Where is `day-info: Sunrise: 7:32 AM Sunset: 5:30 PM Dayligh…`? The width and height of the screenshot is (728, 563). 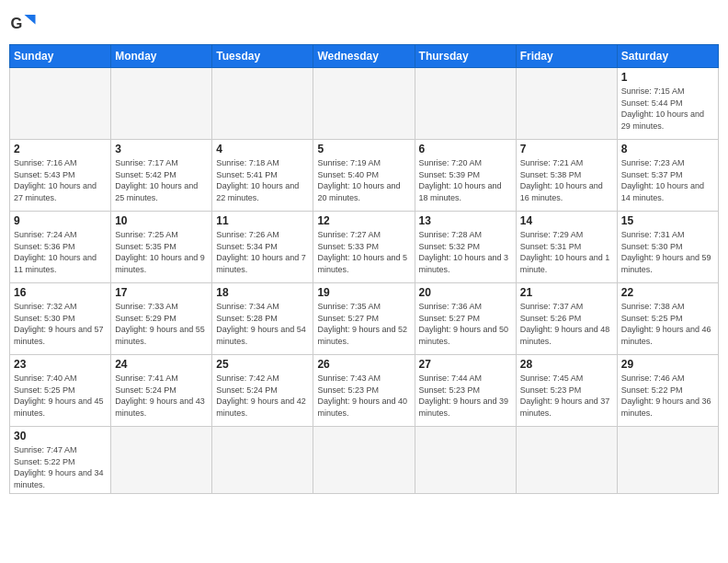
day-info: Sunrise: 7:32 AM Sunset: 5:30 PM Dayligh… is located at coordinates (61, 324).